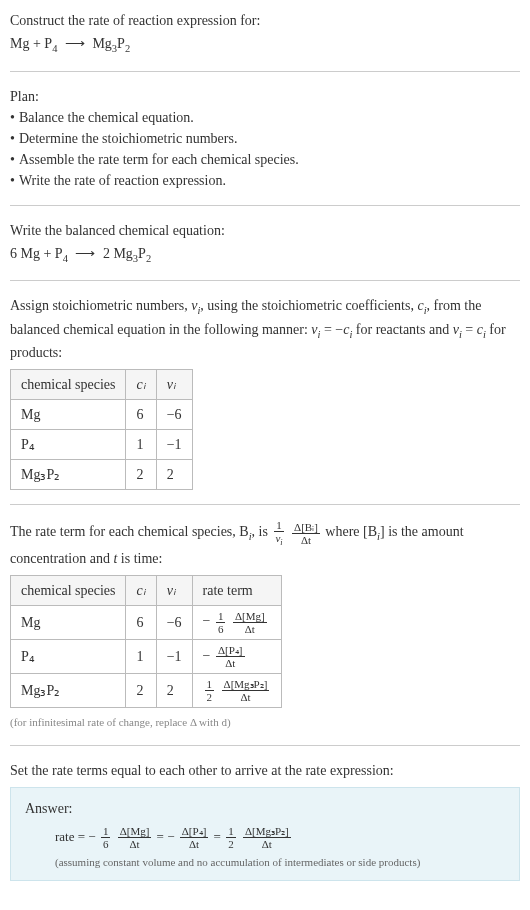 The image size is (530, 910). Describe the element at coordinates (267, 832) in the screenshot. I see `frac-num: Δ[Mg₃P₂]` at that location.